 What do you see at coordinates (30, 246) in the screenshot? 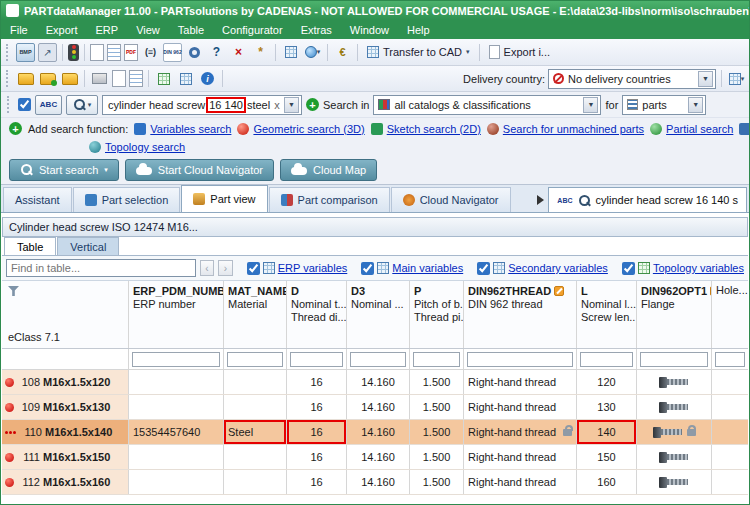
I see `tab-table: Table` at bounding box center [30, 246].